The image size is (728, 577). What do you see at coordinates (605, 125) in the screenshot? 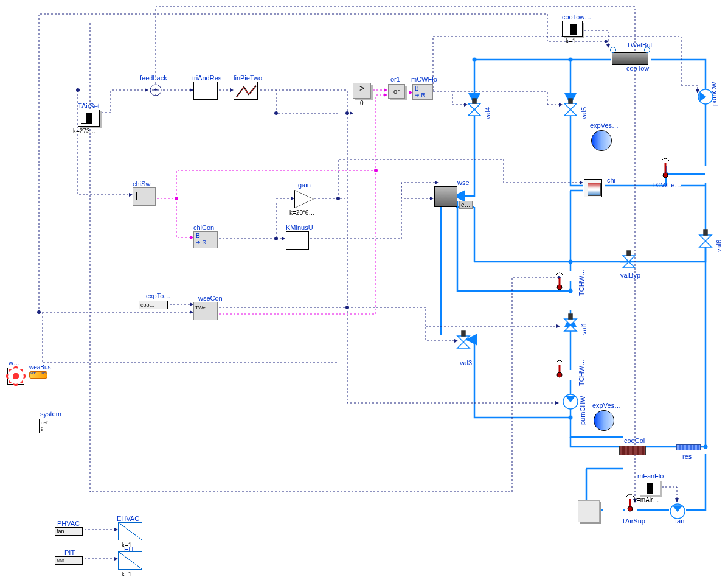
I see `expveschi-label: expVes…` at bounding box center [605, 125].